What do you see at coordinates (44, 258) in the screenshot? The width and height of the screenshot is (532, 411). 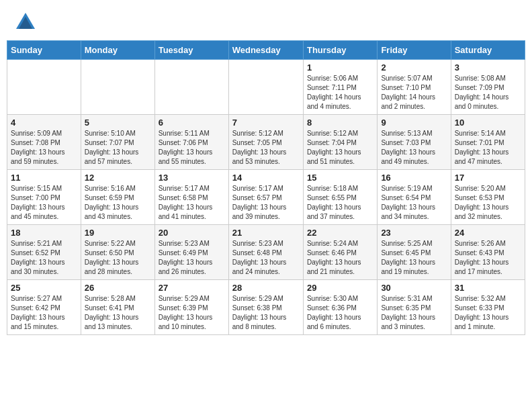 I see `day-info: Sunrise: 5:21 AM Sunset: 6:52 PM Dayligh…` at bounding box center [44, 258].